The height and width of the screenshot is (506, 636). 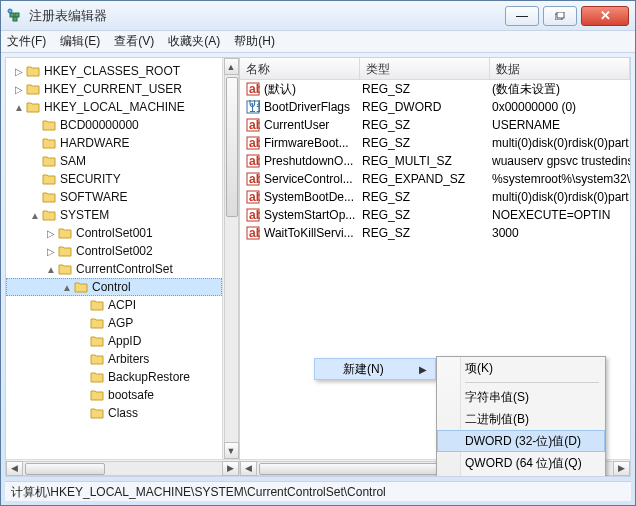 I want to click on context-item-key: 项(K), so click(x=521, y=368).